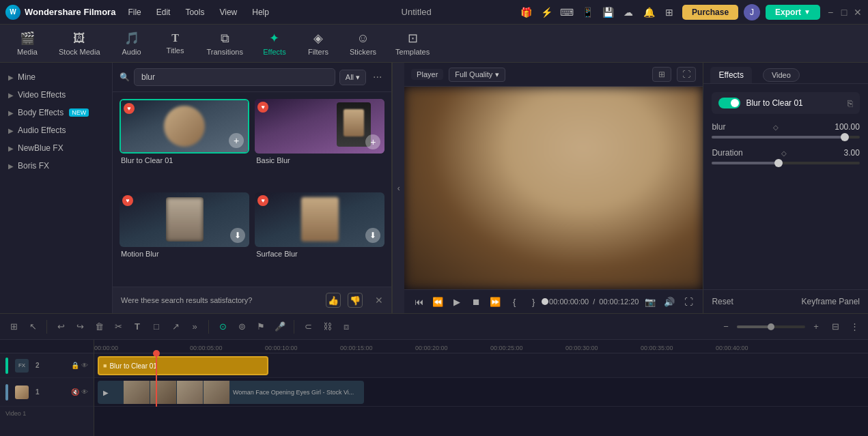  Describe the element at coordinates (785, 137) in the screenshot. I see `blur-slider` at that location.